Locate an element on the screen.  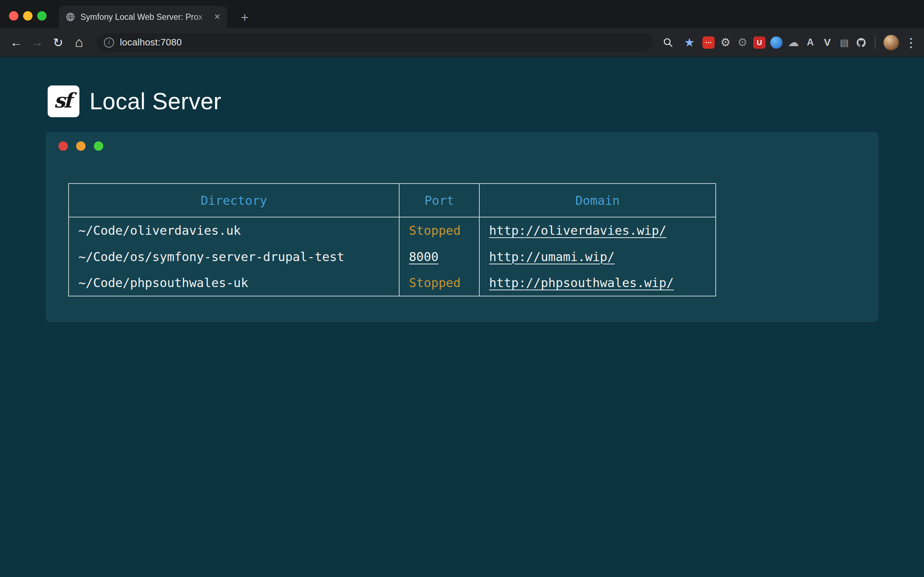
browser-toolbar: ← → ↻ ⌂ i localhost:7080 ★ ⋯ ⚙ ⚙ U ☁ A V… is located at coordinates (462, 43).